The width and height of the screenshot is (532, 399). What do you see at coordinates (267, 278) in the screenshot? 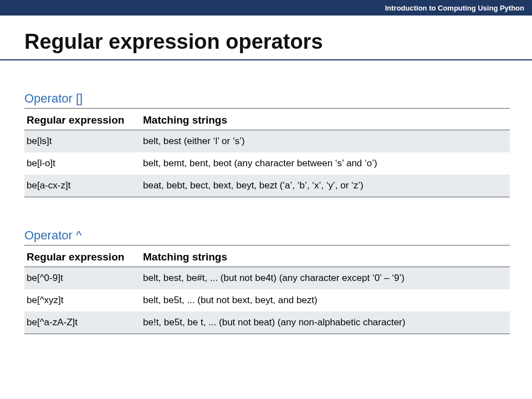
I see `table-row: be[^0-9]t belt, best, be#t, ... (but not…` at bounding box center [267, 278].